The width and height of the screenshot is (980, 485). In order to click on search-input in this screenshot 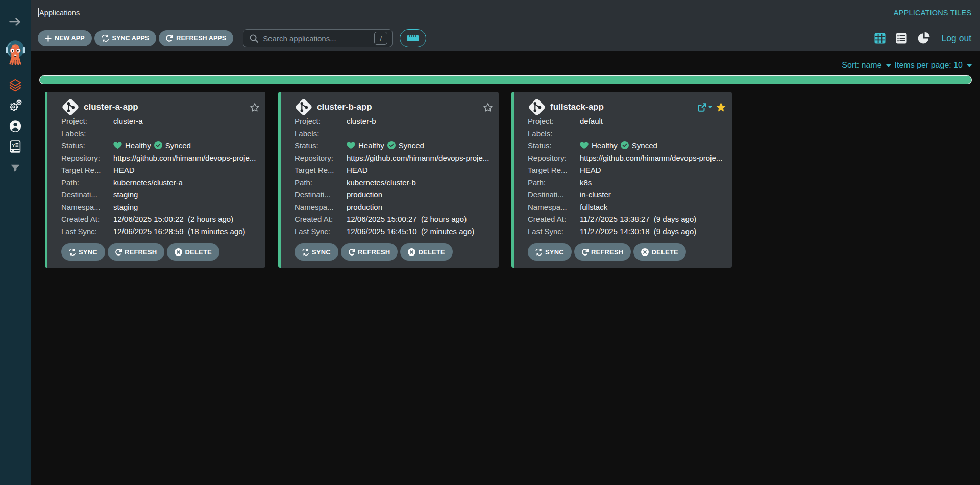, I will do `click(318, 39)`.